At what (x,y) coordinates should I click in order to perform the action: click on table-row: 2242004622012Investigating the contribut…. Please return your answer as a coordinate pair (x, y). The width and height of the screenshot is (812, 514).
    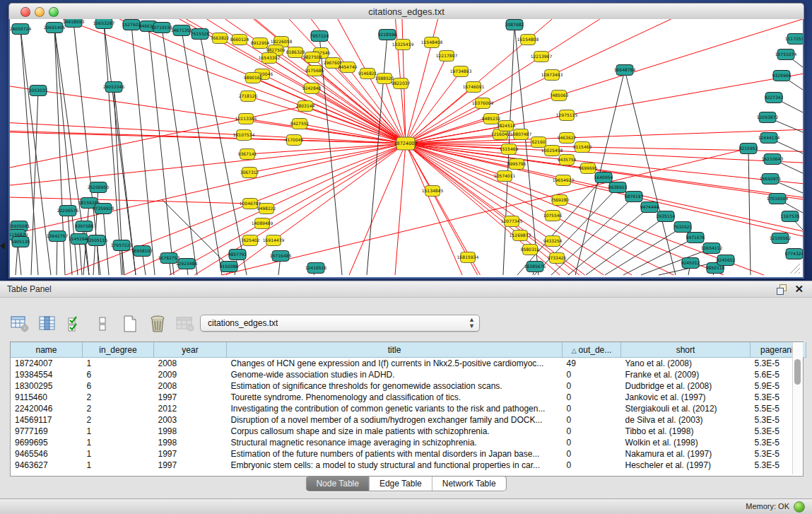
    Looking at the image, I should click on (408, 409).